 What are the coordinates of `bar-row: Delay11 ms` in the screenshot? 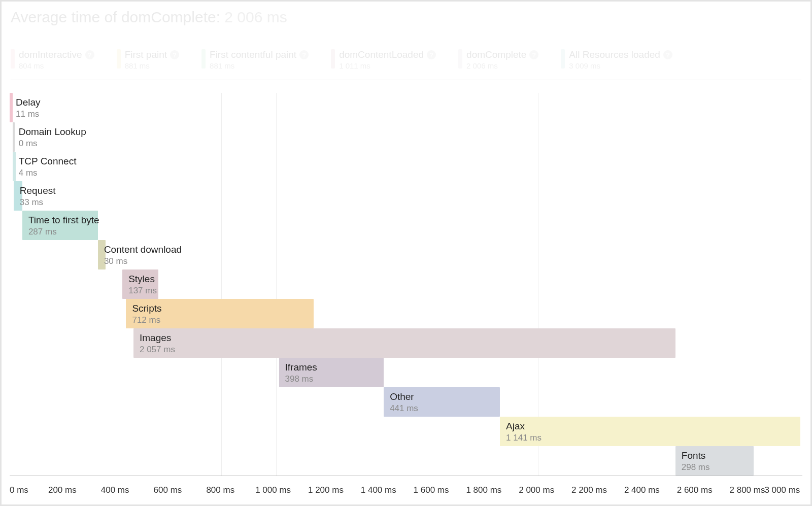 It's located at (406, 108).